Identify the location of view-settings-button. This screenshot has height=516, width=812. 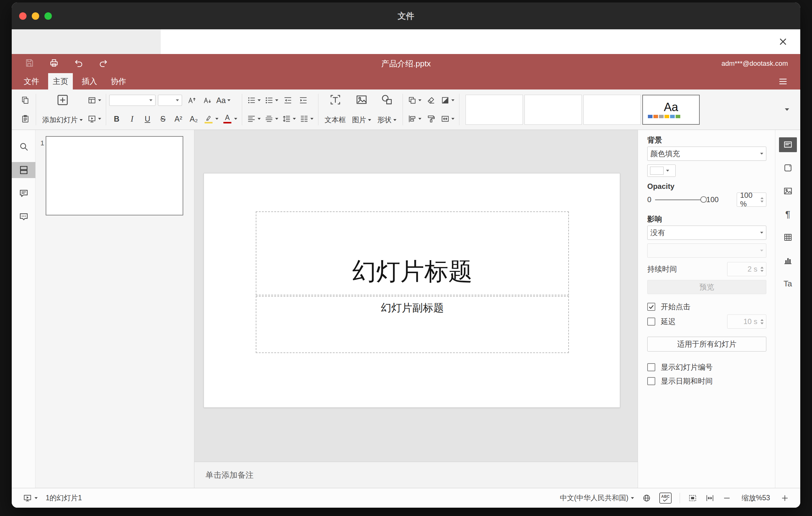
(783, 81).